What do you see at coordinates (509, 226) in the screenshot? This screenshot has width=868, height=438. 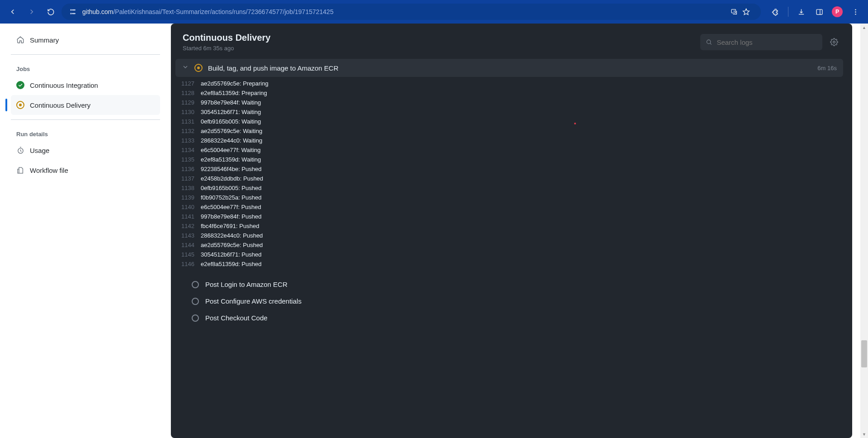 I see `log-line: 1142fbc4f6ce7691: Pushed` at bounding box center [509, 226].